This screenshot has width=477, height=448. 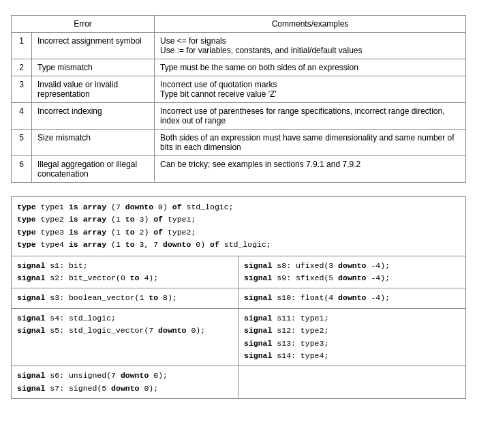 What do you see at coordinates (125, 299) in the screenshot?
I see `code-cell: signal s3: boolean_vector(1 to 8);` at bounding box center [125, 299].